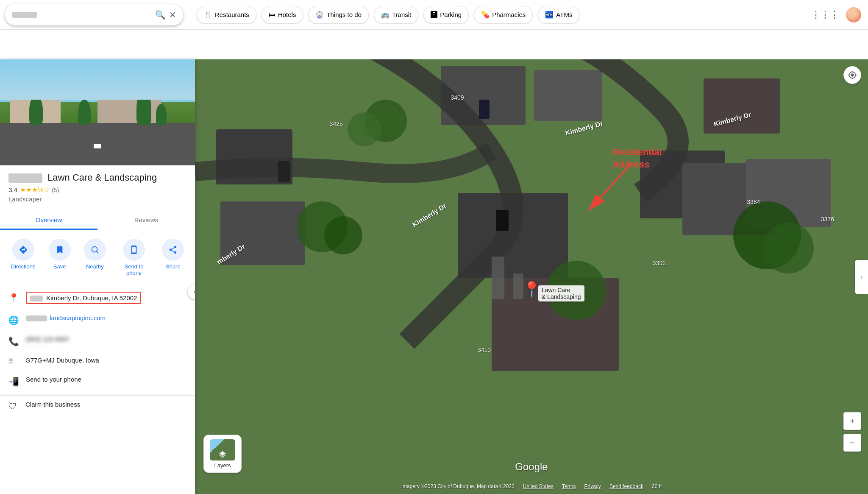 This screenshot has height=494, width=868. Describe the element at coordinates (97, 406) in the screenshot. I see `claim-section: 🛡 Claim this business` at that location.